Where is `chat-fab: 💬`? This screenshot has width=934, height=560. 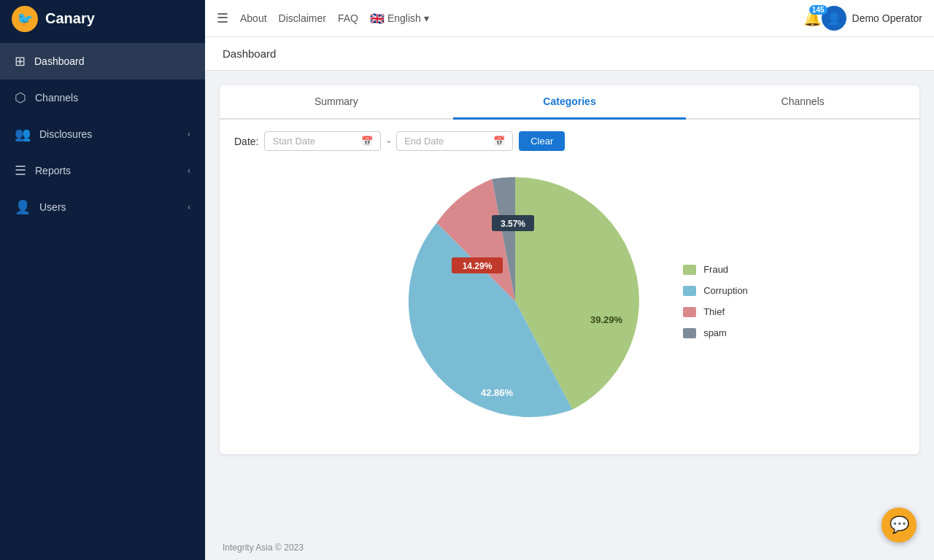 chat-fab: 💬 is located at coordinates (899, 525).